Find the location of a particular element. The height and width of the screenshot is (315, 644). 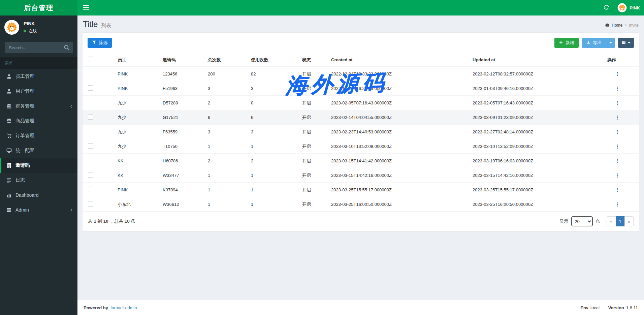

pager-page-1-button: 1 is located at coordinates (620, 221).